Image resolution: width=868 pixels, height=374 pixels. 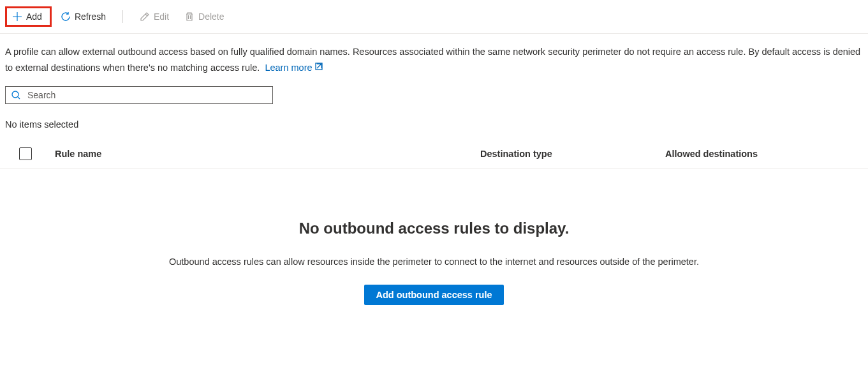 What do you see at coordinates (434, 153) in the screenshot?
I see `table-header: Rule name Destination type Allowed desti…` at bounding box center [434, 153].